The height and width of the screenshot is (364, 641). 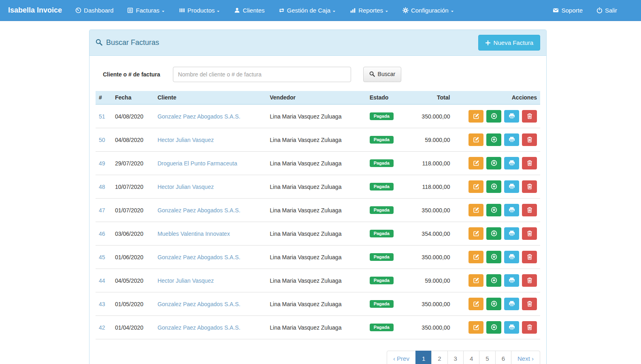 I want to click on nav-item-clientes: Clientes, so click(x=249, y=11).